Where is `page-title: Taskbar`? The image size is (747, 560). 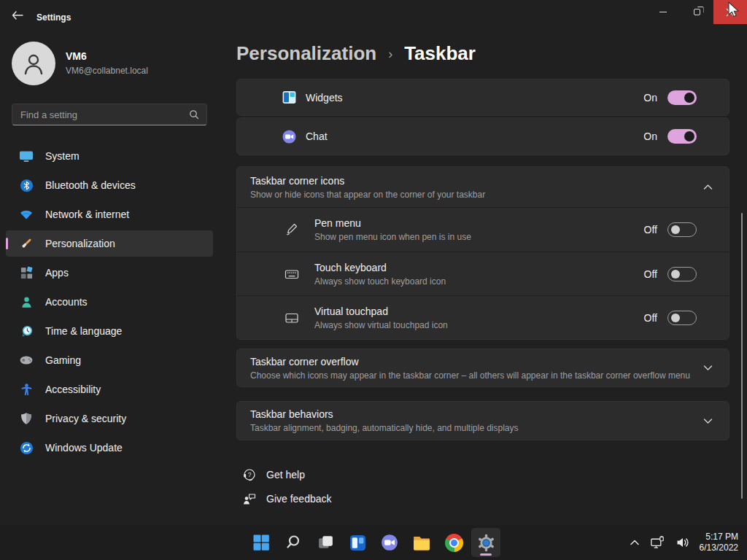 page-title: Taskbar is located at coordinates (440, 54).